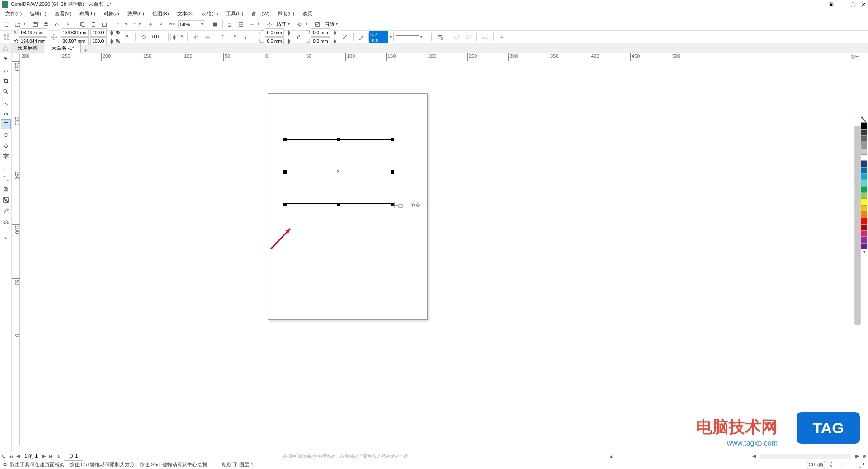 This screenshot has height=469, width=868. I want to click on import-button, so click(151, 24).